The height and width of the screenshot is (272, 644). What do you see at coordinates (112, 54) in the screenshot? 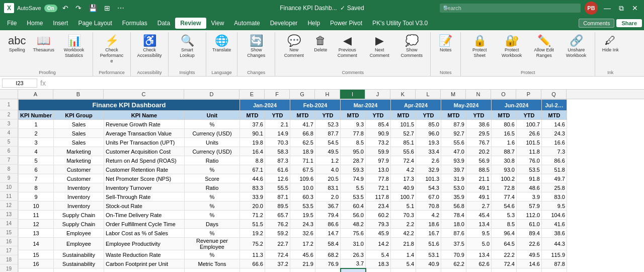
I see `ribbon-group-performance: ⚡ Check Performance Performance` at bounding box center [112, 54].